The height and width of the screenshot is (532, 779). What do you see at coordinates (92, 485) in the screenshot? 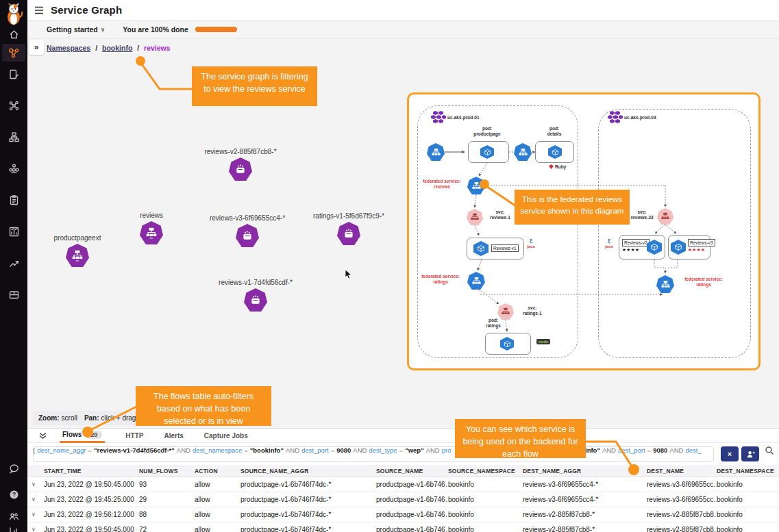
I see `table-cell: Jun 23, 2022 @ 19:50:45.000` at bounding box center [92, 485].